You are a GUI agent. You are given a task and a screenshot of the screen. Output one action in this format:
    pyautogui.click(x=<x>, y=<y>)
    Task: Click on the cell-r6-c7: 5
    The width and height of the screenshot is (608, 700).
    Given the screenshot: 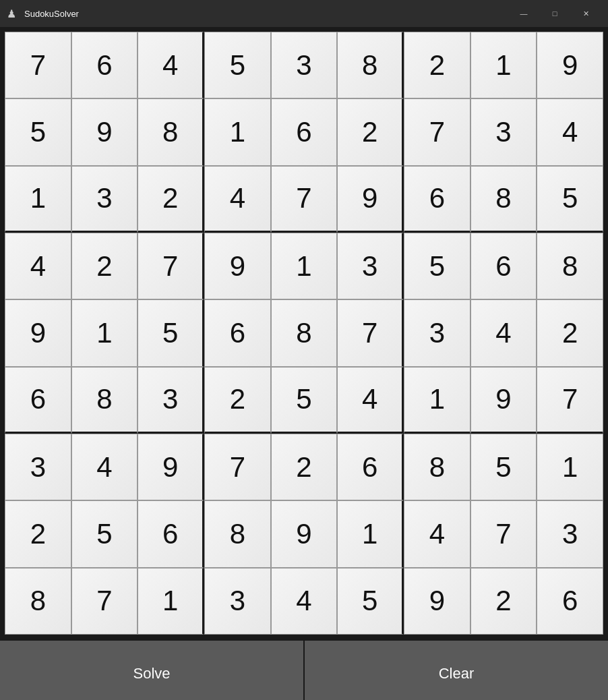 What is the action you would take?
    pyautogui.click(x=504, y=467)
    